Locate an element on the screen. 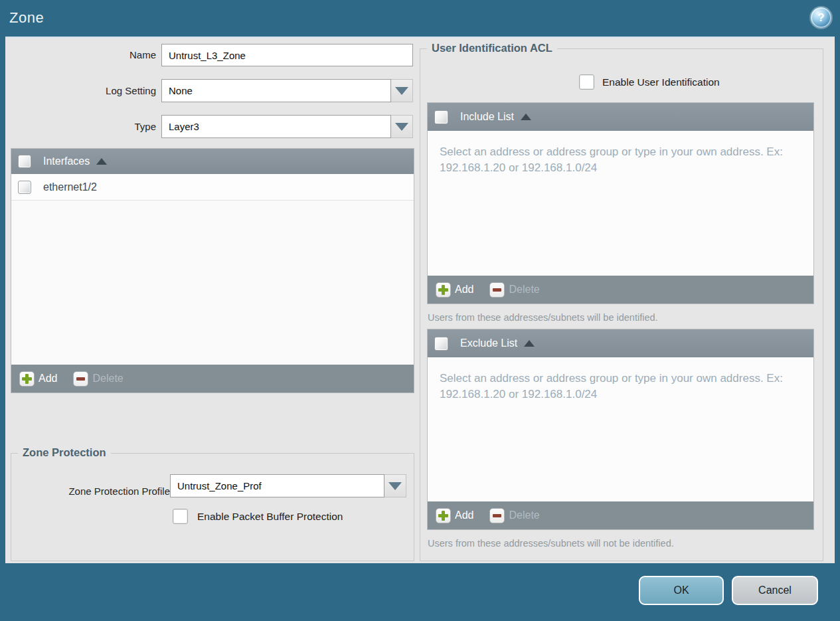 The width and height of the screenshot is (840, 621). include-list-placeholder: Select an address or address group or ty… is located at coordinates (612, 160).